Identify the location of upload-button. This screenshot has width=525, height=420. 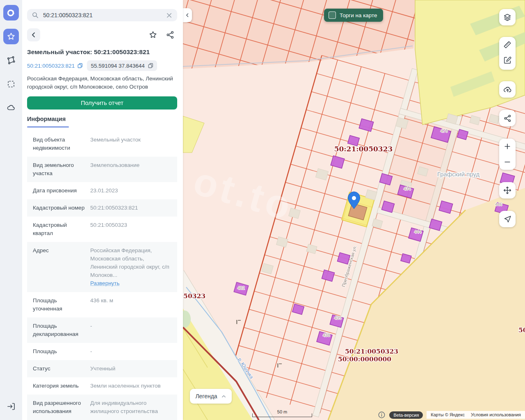
(507, 89).